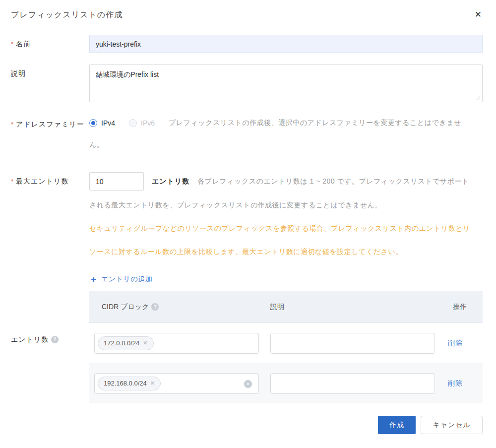 The width and height of the screenshot is (496, 448). Describe the element at coordinates (93, 279) in the screenshot. I see `plus-icon: ＋` at that location.